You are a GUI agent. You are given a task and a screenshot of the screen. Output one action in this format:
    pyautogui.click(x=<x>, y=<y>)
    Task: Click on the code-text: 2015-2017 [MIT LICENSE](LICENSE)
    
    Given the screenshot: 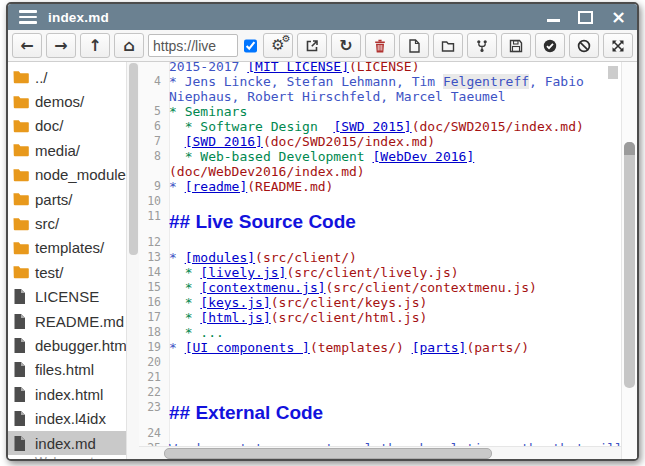 What is the action you would take?
    pyautogui.click(x=294, y=68)
    